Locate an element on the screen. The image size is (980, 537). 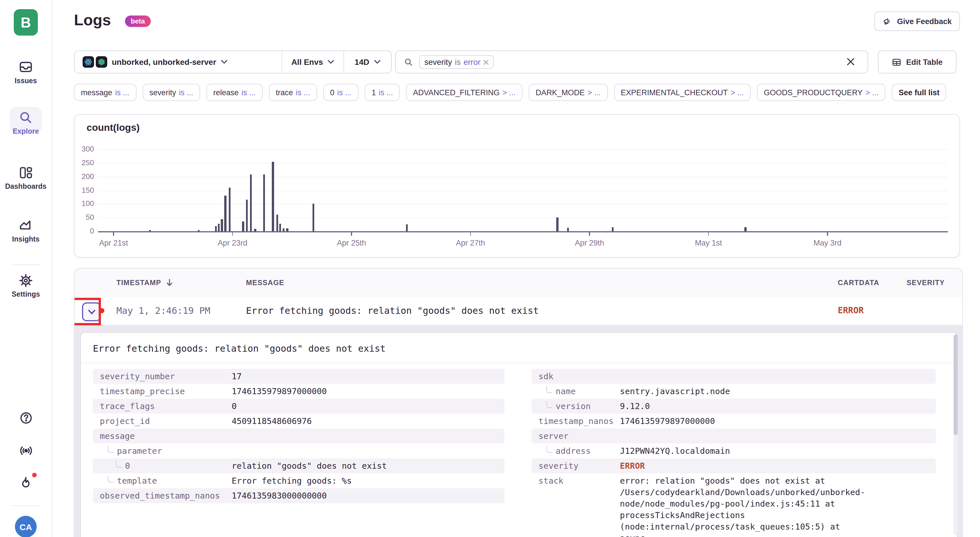
annotation-highlight-box is located at coordinates (88, 311).